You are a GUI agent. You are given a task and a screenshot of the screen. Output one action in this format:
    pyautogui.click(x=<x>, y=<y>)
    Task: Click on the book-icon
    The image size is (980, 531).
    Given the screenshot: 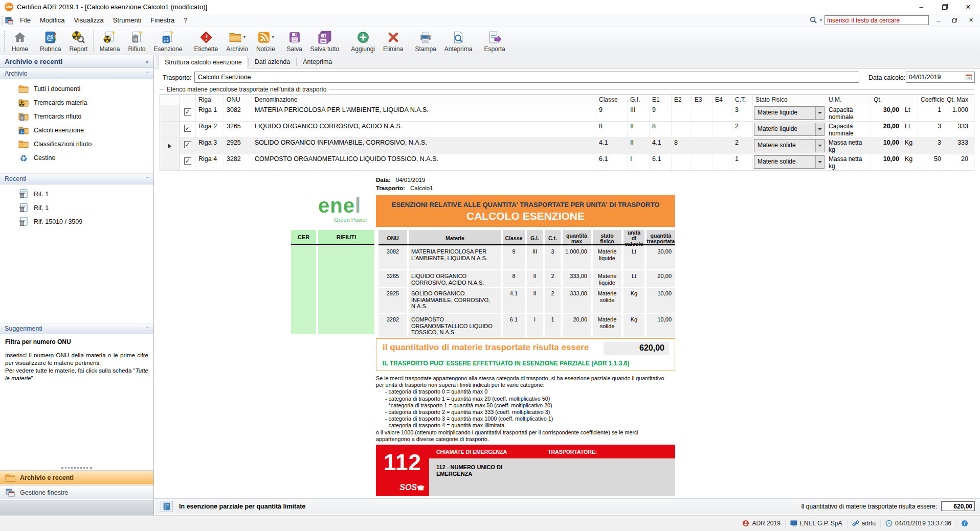 What is the action you would take?
    pyautogui.click(x=167, y=506)
    